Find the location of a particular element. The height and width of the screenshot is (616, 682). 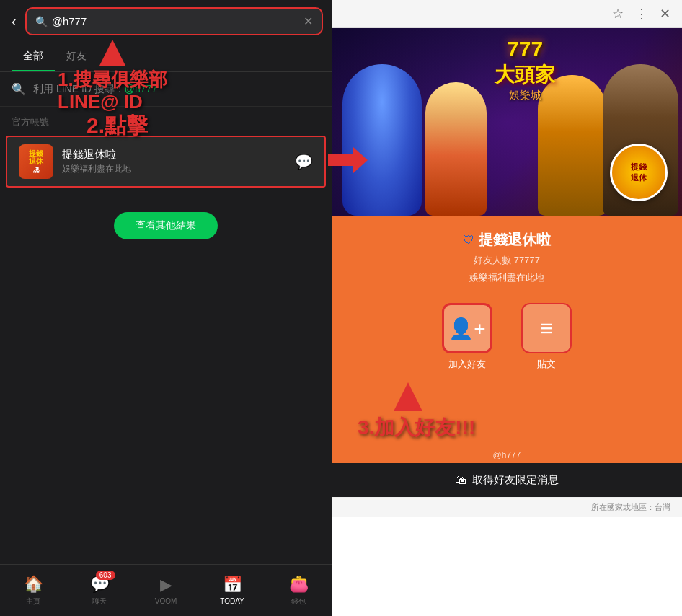

banner-badge: 提錢 退休 is located at coordinates (639, 172).